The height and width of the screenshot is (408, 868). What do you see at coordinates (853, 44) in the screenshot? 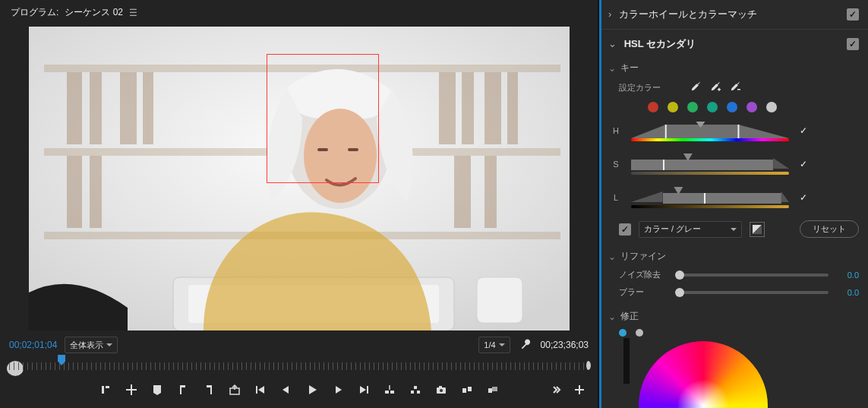
I see `hsl-secondary-enable-checkbox: ✓` at bounding box center [853, 44].